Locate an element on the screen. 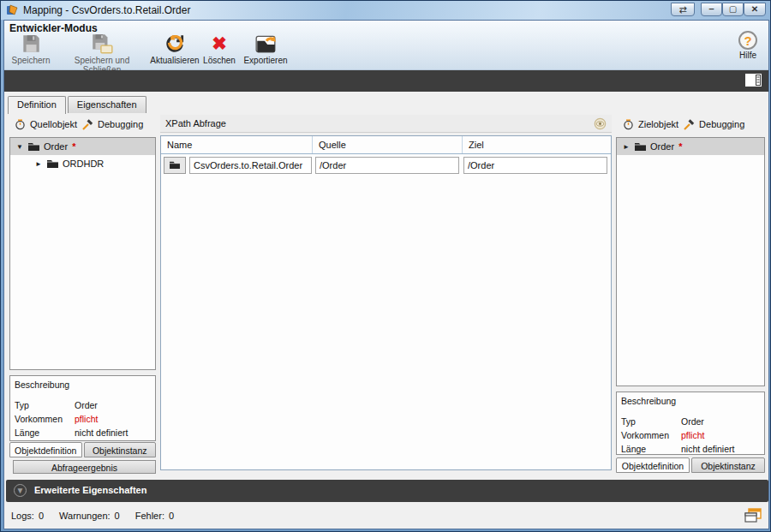  tree-item-order: ▼ Order * is located at coordinates (82, 146).